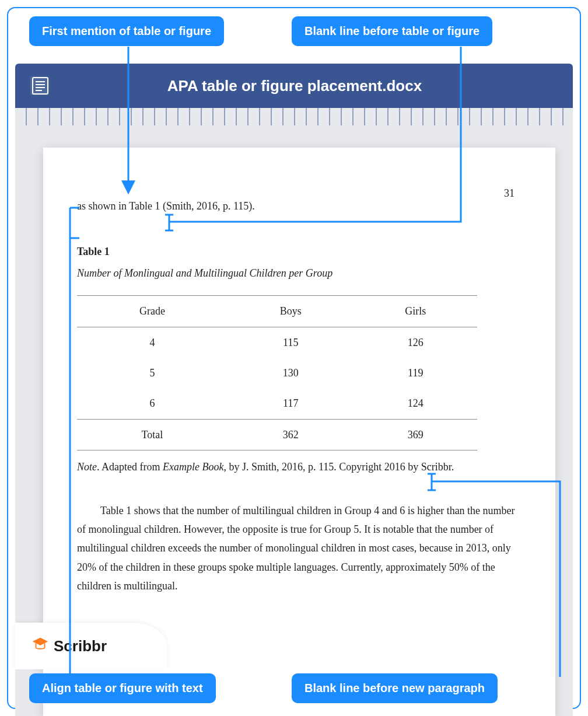  What do you see at coordinates (299, 467) in the screenshot?
I see `table-note: Note. Adapted from Example Book, by J. S…` at bounding box center [299, 467].